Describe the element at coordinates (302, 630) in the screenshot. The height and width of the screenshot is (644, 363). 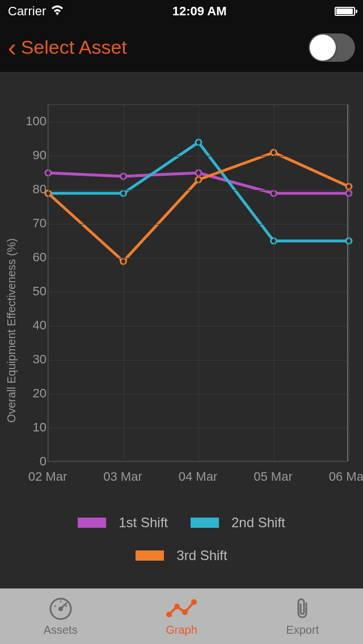
I see `tab-label: Export` at that location.